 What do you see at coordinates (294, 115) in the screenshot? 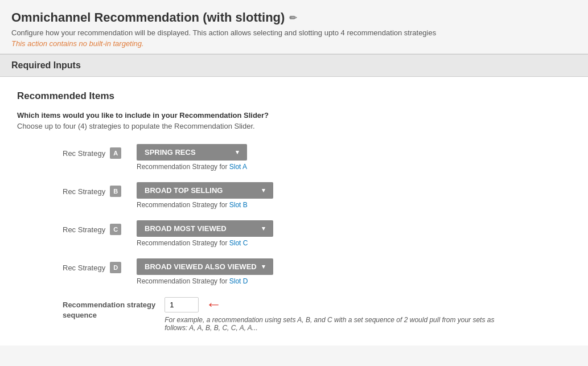
I see `question-text: Which items would you like to include in…` at bounding box center [294, 115].